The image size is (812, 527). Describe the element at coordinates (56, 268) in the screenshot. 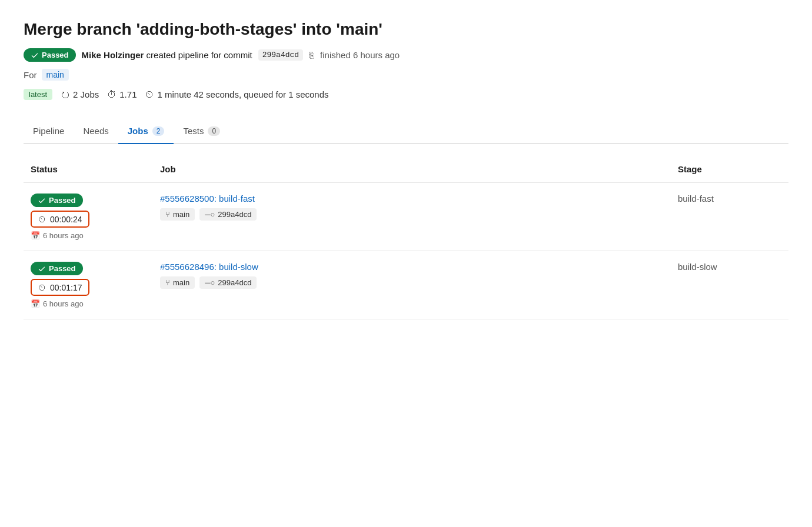

I see `row2-passed-badge: Passed` at that location.